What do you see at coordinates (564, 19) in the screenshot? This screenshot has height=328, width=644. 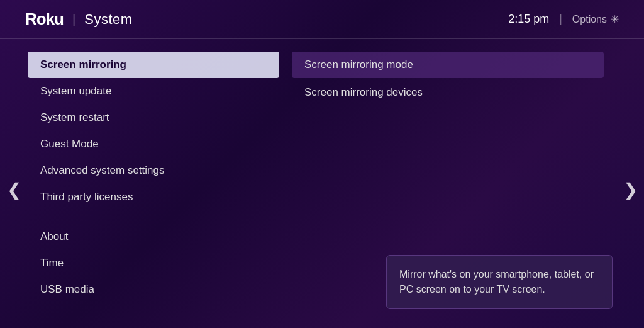 I see `header-right: 2:15 pm | Options ✳` at bounding box center [564, 19].